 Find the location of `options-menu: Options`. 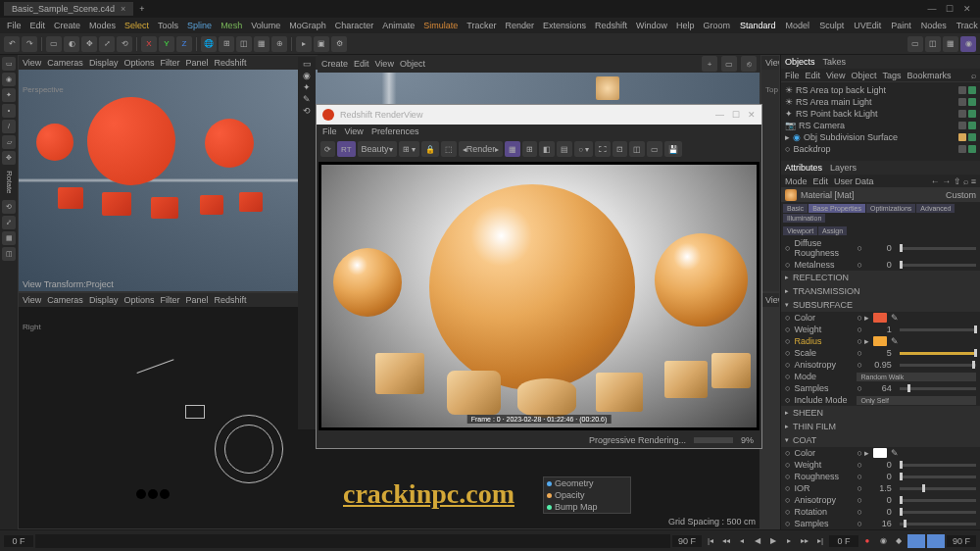

options-menu: Options is located at coordinates (139, 63).